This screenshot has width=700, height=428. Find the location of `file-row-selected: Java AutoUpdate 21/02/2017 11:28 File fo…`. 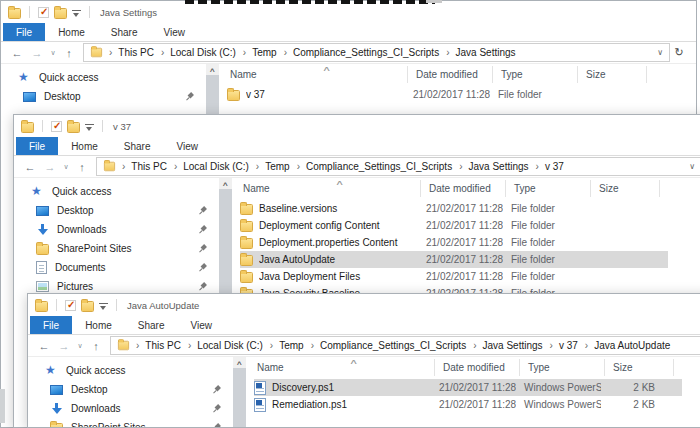

file-row-selected: Java AutoUpdate 21/02/2017 11:28 File fo… is located at coordinates (454, 260).